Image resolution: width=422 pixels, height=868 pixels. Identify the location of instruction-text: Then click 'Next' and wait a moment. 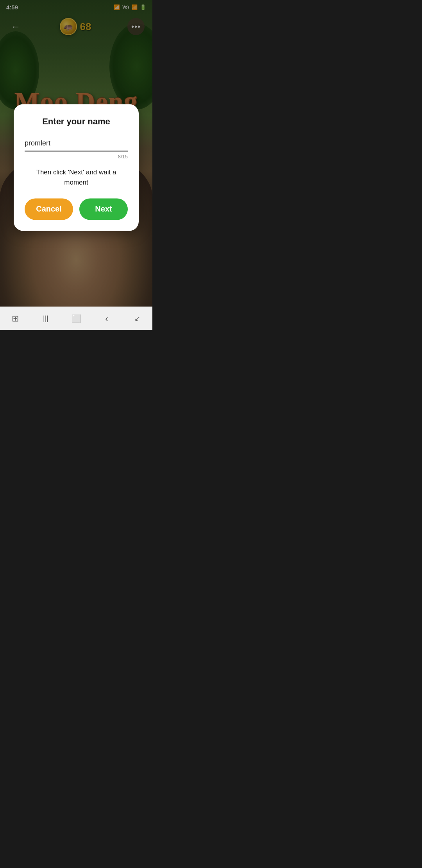
(76, 178).